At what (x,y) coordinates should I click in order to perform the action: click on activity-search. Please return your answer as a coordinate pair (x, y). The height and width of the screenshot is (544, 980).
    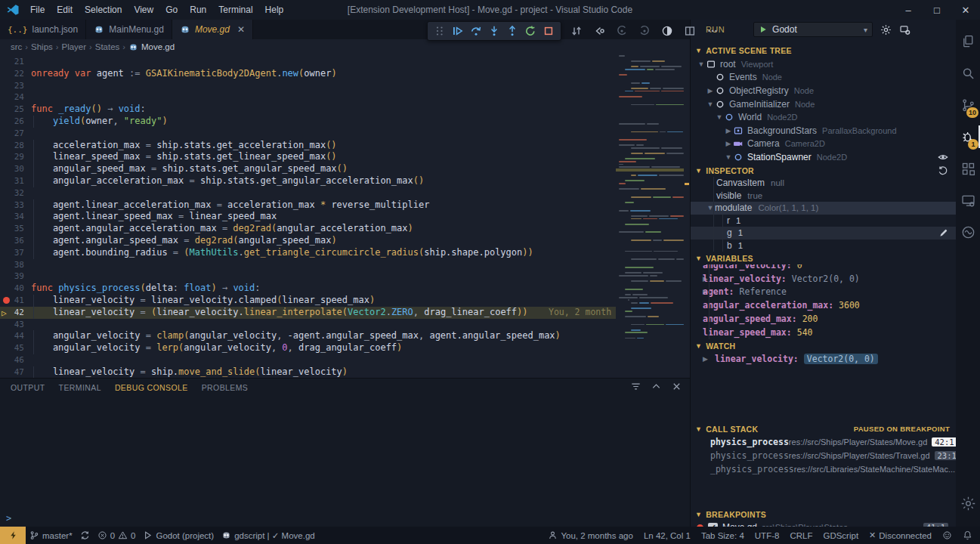
    Looking at the image, I should click on (968, 73).